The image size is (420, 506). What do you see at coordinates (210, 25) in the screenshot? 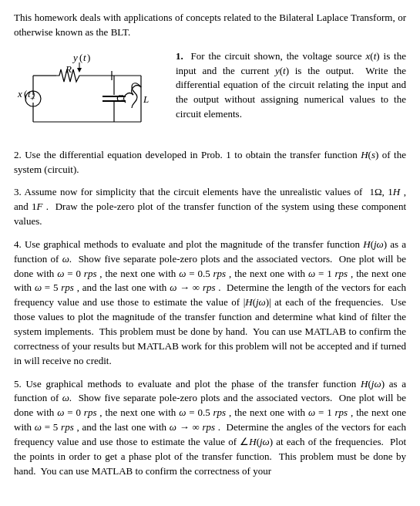
I see `intro-paragraph: This homework deals with applications of…` at bounding box center [210, 25].